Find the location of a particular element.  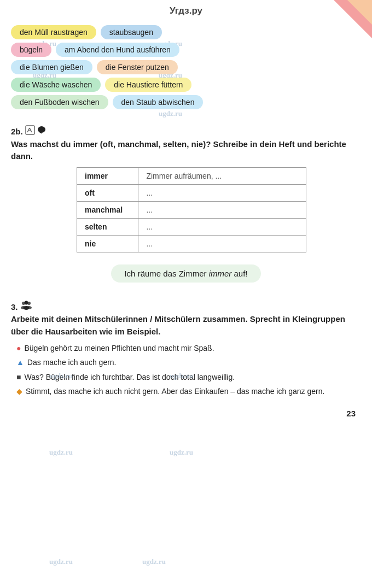

section-2b-number: 2b. is located at coordinates (17, 132).